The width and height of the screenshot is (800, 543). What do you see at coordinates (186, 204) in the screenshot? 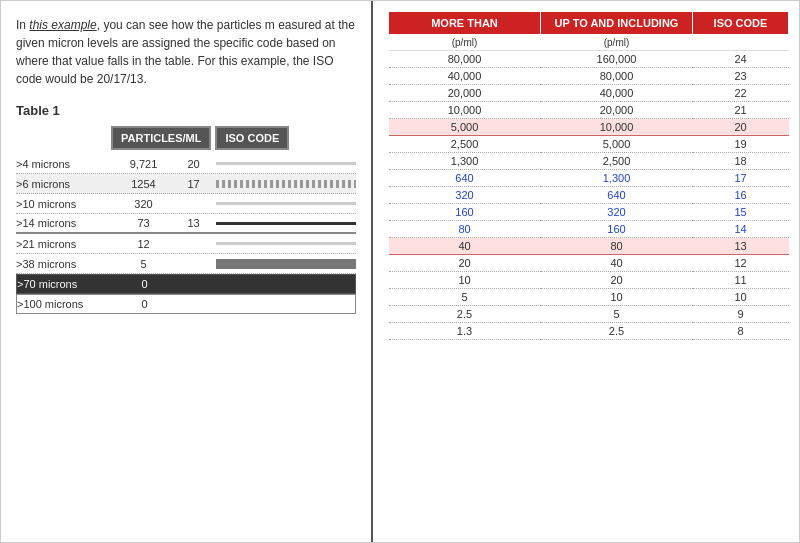
I see `table-row: >10 microns 320` at bounding box center [186, 204].